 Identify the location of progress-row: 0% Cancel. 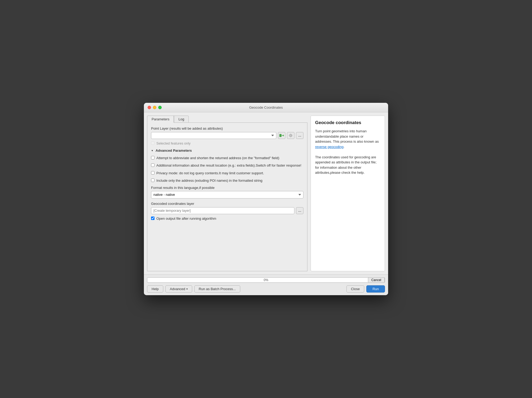
(266, 280).